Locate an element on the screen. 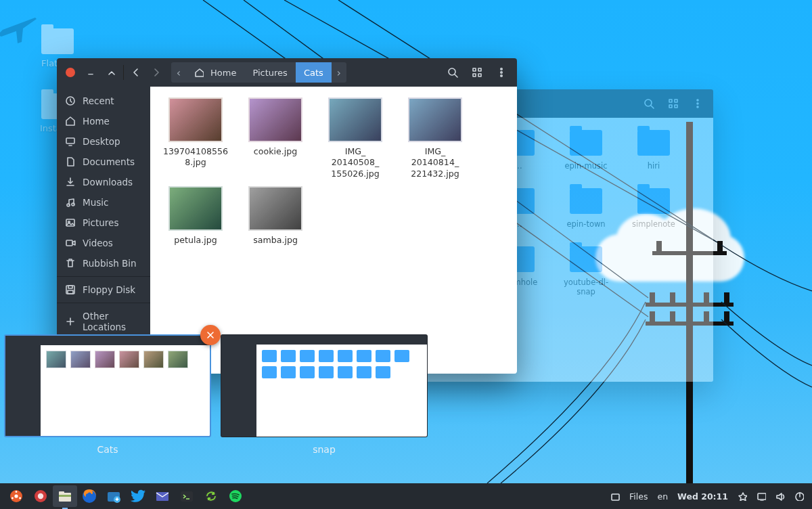 Image resolution: width=812 pixels, height=509 pixels. tray-network-icon is located at coordinates (761, 496).